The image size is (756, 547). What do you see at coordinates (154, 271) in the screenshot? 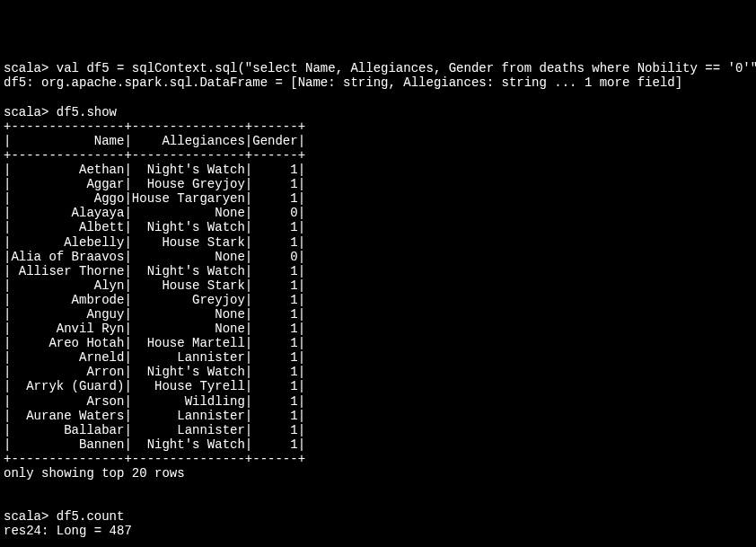
I see `table-row: | Alliser Thorne| Night's Watch| 1|` at bounding box center [154, 271].